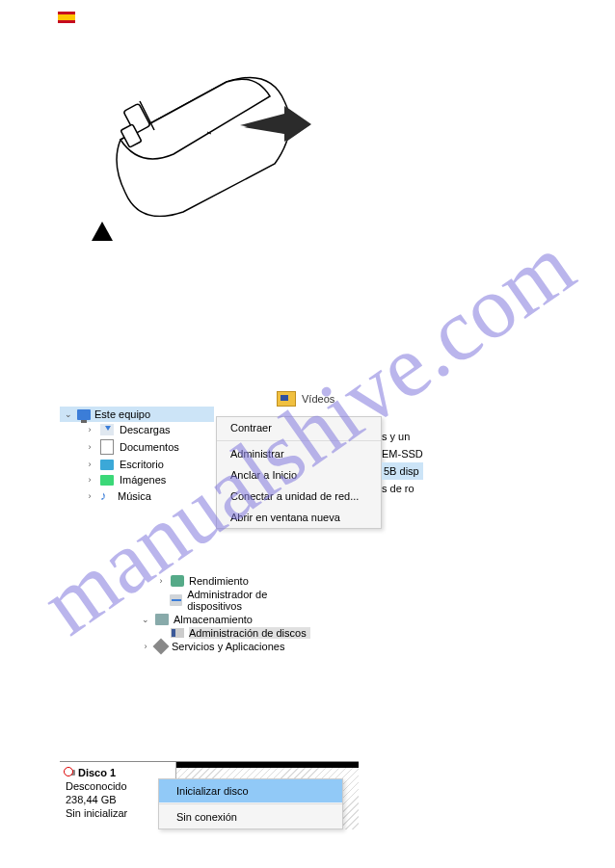  What do you see at coordinates (251, 600) in the screenshot?
I see `tree-item-label: Administrador de dispositivos` at bounding box center [251, 600].